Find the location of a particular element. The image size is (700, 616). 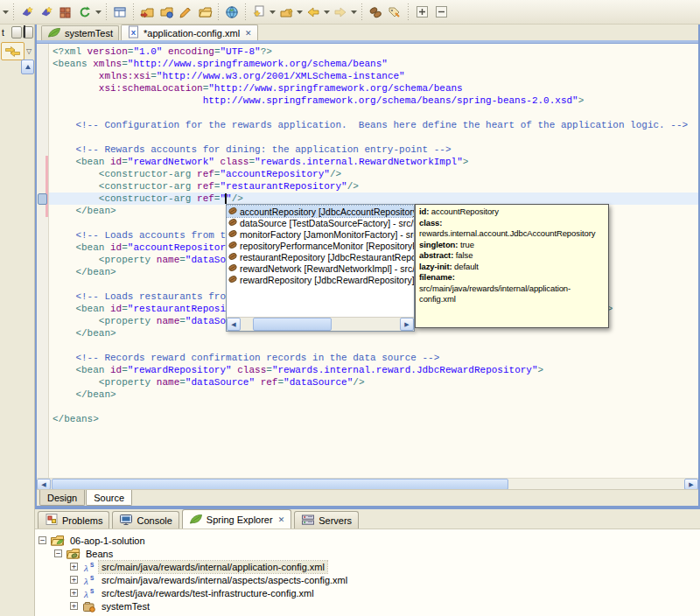

tree-item-label: src/main/java/rewards/internal/applicati… is located at coordinates (214, 567).